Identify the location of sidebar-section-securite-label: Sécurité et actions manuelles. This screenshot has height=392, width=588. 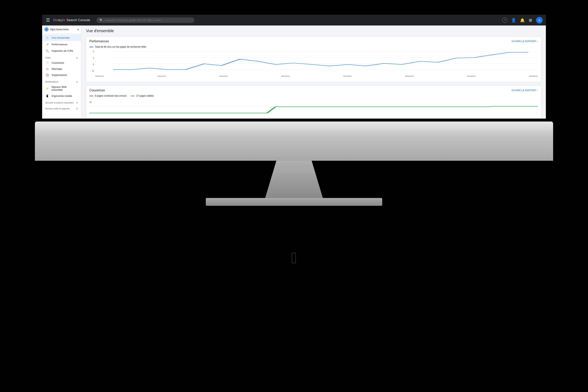
(60, 103).